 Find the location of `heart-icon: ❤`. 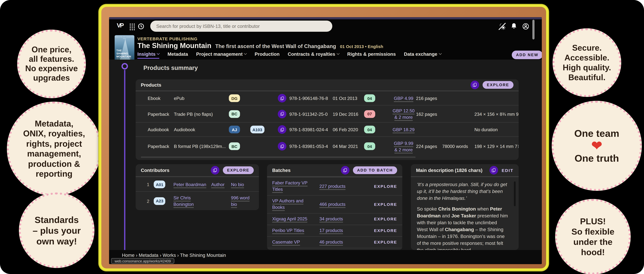

heart-icon: ❤ is located at coordinates (596, 146).